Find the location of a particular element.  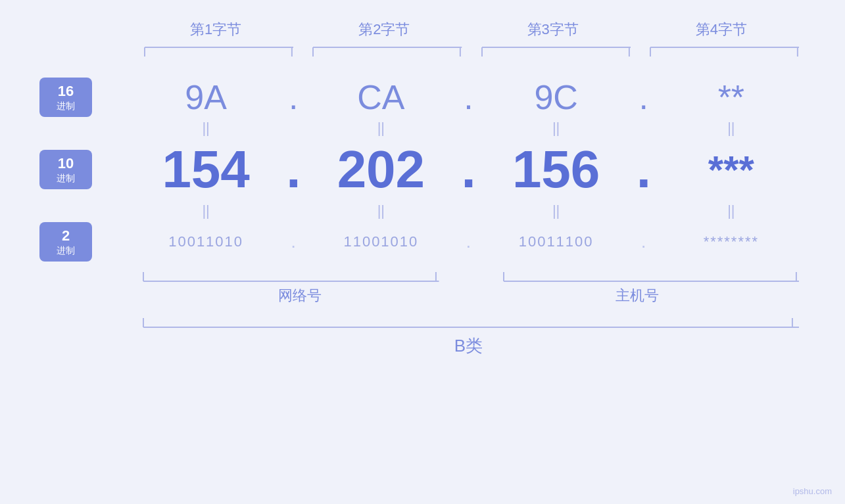

net-host-label-row: 网络号 主机号 is located at coordinates (422, 296).